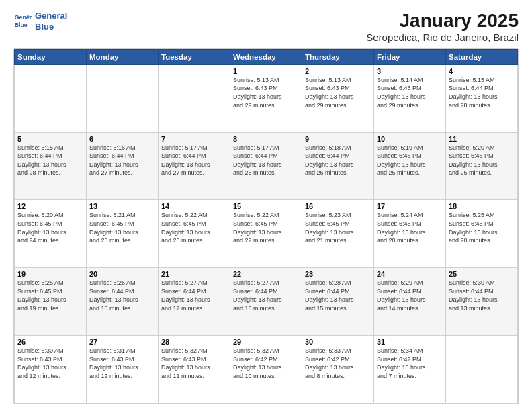  I want to click on day-number: 23, so click(338, 274).